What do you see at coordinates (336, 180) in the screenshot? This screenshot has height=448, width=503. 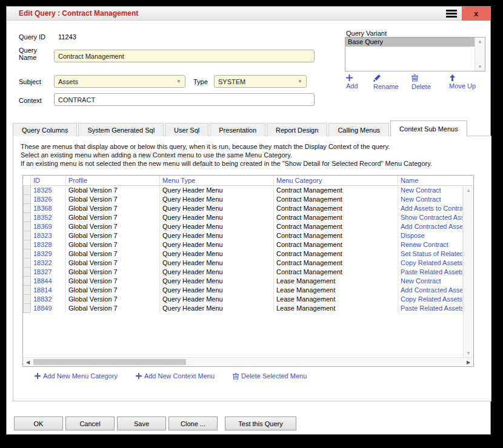 I see `column-header-menu-category: Menu Category` at bounding box center [336, 180].